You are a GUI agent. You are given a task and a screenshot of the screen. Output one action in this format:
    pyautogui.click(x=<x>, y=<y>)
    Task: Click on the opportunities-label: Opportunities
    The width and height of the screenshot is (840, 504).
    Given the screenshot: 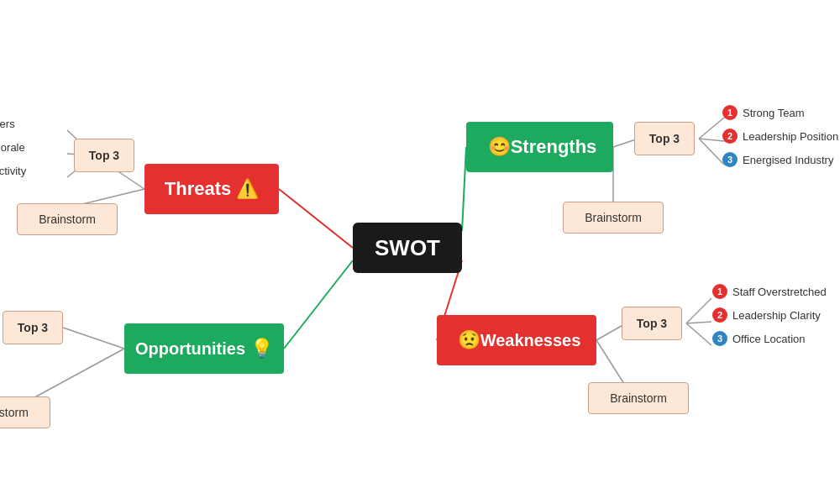 What is the action you would take?
    pyautogui.click(x=190, y=349)
    